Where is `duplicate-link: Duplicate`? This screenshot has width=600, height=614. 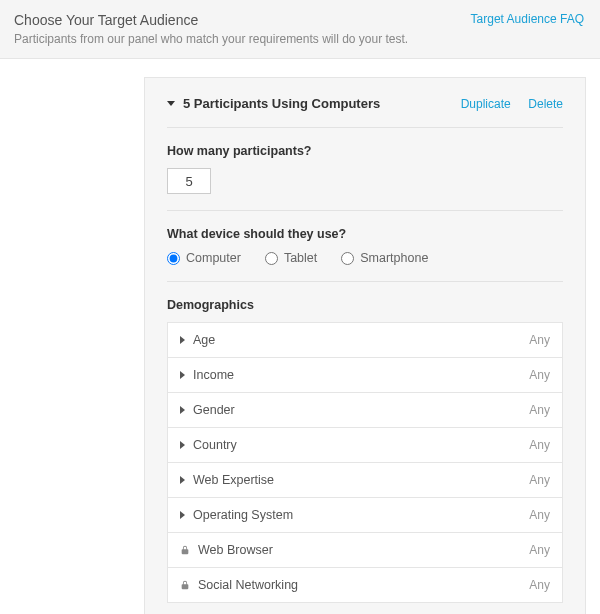 duplicate-link: Duplicate is located at coordinates (486, 104).